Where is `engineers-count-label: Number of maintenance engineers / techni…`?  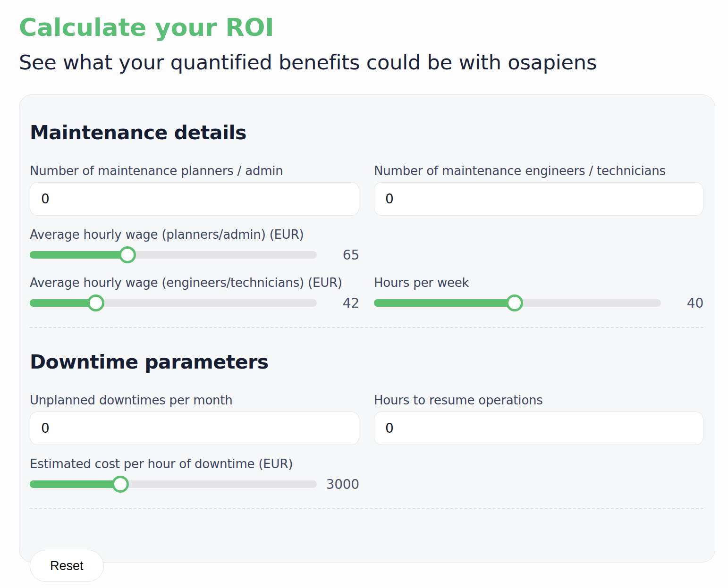
engineers-count-label: Number of maintenance engineers / techni… is located at coordinates (539, 171).